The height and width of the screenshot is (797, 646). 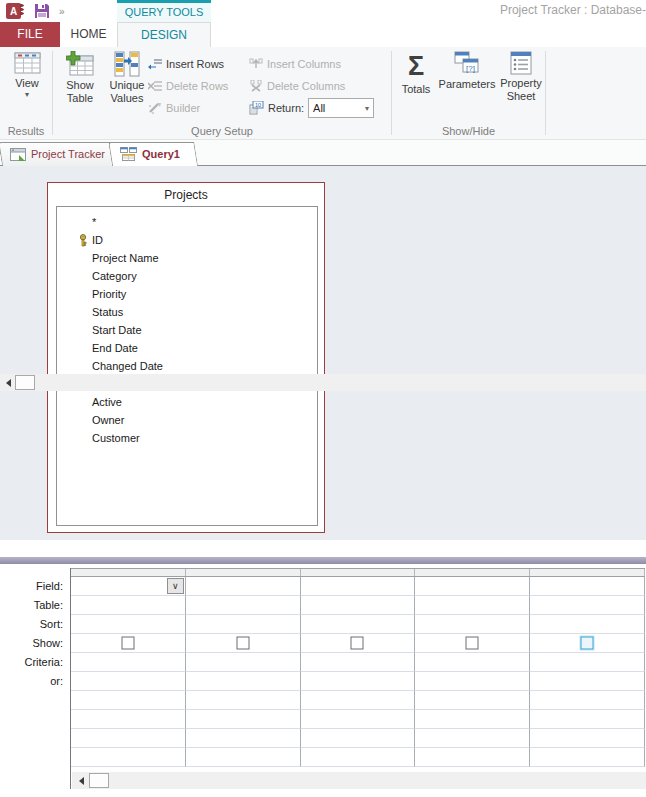 I want to click on tab-file: FILE, so click(x=30, y=34).